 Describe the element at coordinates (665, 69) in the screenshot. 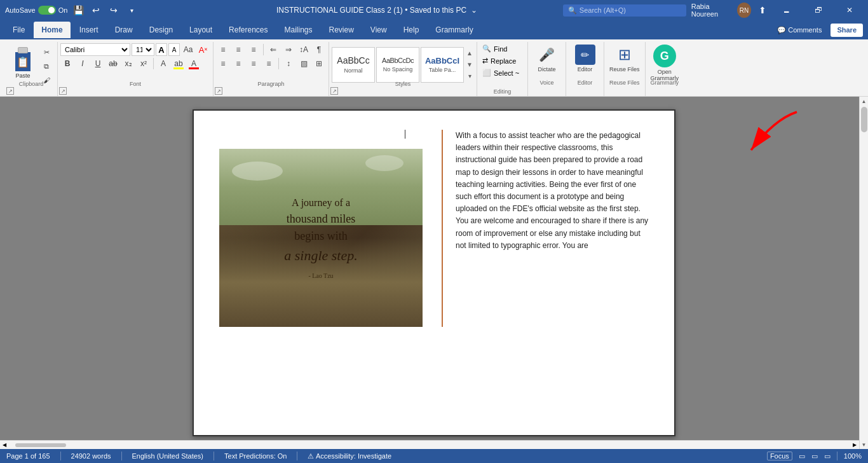

I see `grammarly-group: G Open Grammarly Grammarly` at that location.